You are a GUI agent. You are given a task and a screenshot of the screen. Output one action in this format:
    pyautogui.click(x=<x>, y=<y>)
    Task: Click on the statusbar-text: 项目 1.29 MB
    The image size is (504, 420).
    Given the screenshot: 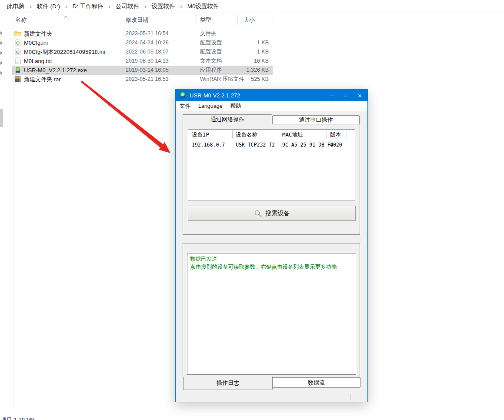 What is the action you would take?
    pyautogui.click(x=18, y=418)
    